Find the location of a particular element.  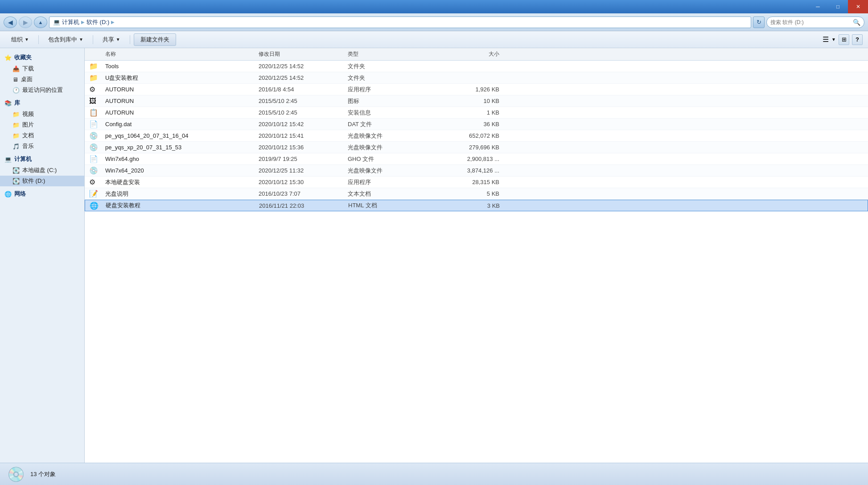

table-row: ⚙本地硬盘安装2020/10/12 15:30应用程序28,315 KB is located at coordinates (476, 182).